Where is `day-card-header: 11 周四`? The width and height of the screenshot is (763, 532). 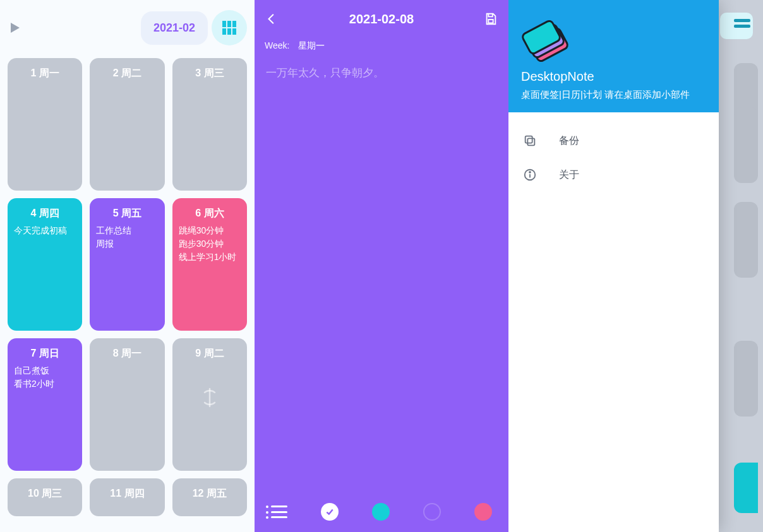 day-card-header: 11 周四 is located at coordinates (127, 494).